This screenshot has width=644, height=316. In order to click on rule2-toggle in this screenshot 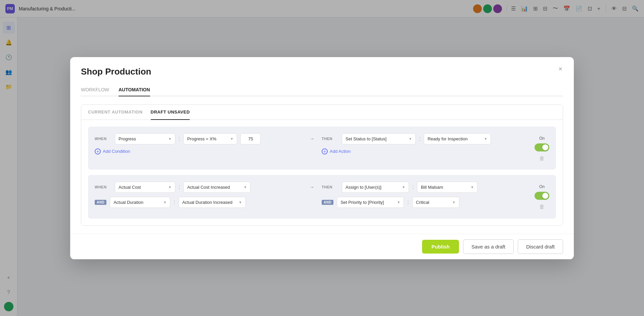, I will do `click(542, 196)`.